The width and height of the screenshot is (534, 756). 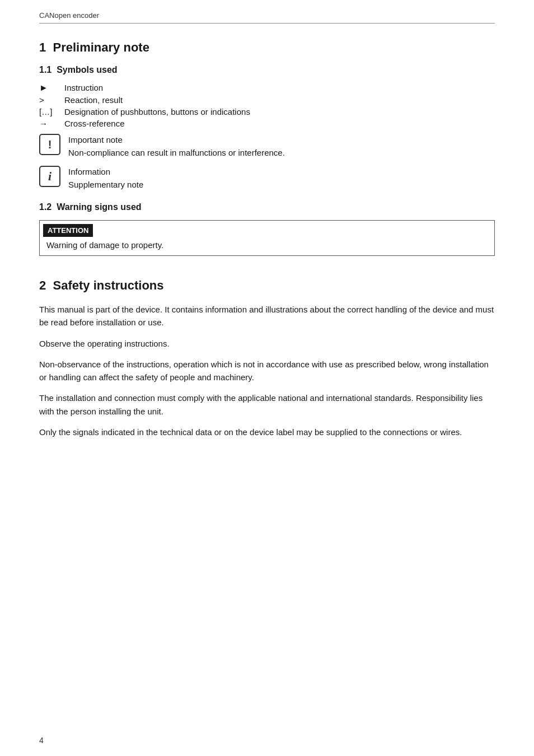 What do you see at coordinates (267, 70) in the screenshot?
I see `subsection-1-1-title: 1.1 Symbols used` at bounding box center [267, 70].